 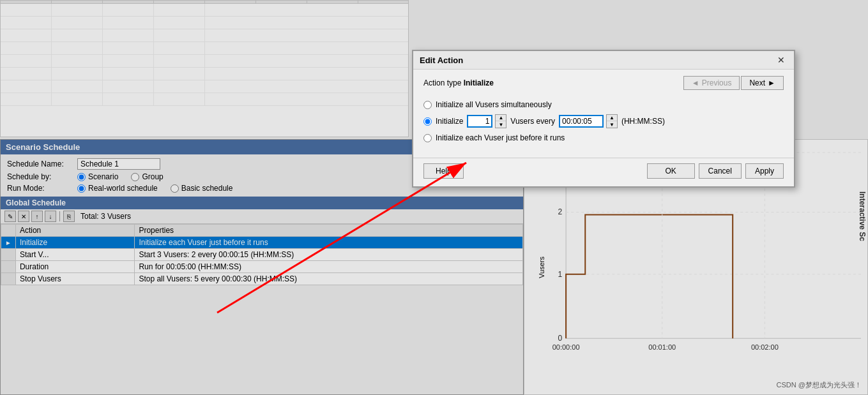 What do you see at coordinates (733, 83) in the screenshot?
I see `nav-buttons: ◄ Run Mode: Previous Next ►` at bounding box center [733, 83].